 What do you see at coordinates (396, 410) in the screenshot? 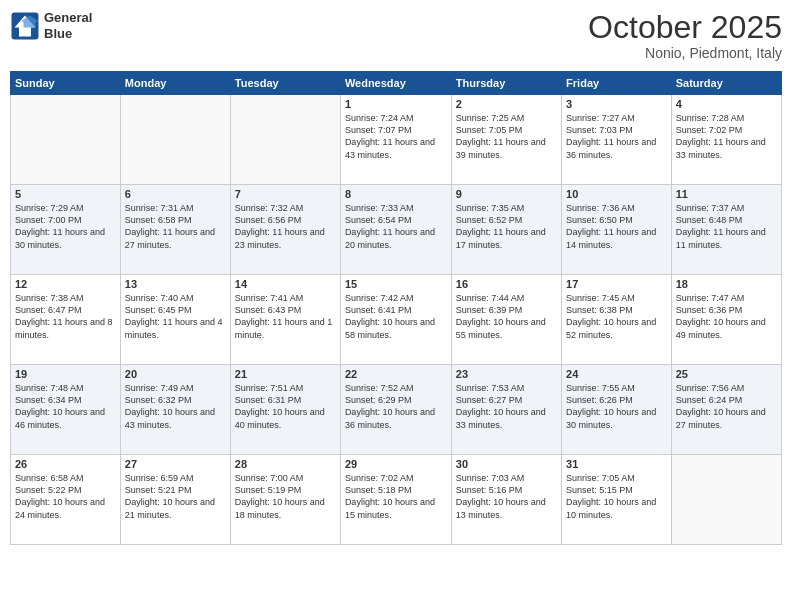
I see `calendar-cell: 22Sunrise: 7:52 AMSunset: 6:29 PMDayligh…` at bounding box center [396, 410].